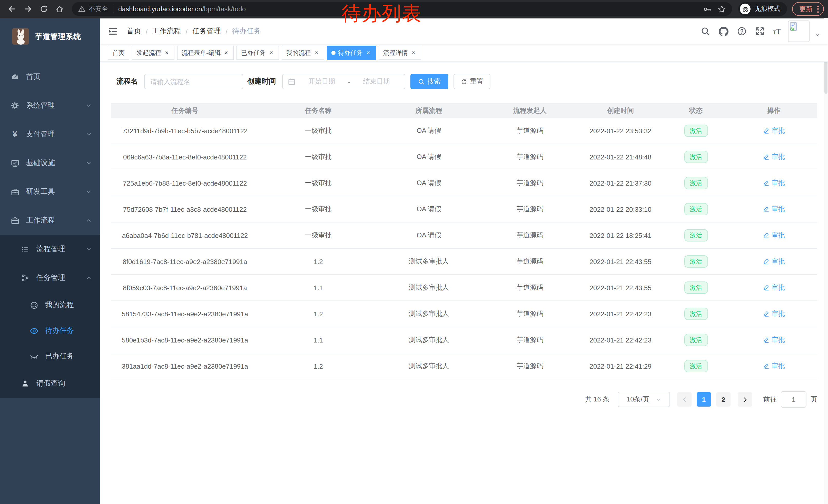  What do you see at coordinates (799, 31) in the screenshot?
I see `avatar` at bounding box center [799, 31].